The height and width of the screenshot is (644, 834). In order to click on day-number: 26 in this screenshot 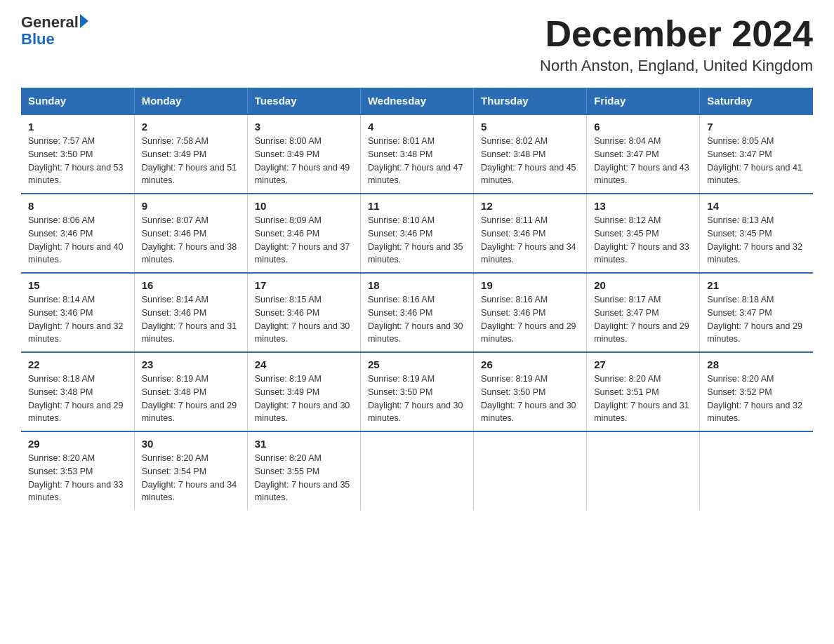, I will do `click(530, 365)`.